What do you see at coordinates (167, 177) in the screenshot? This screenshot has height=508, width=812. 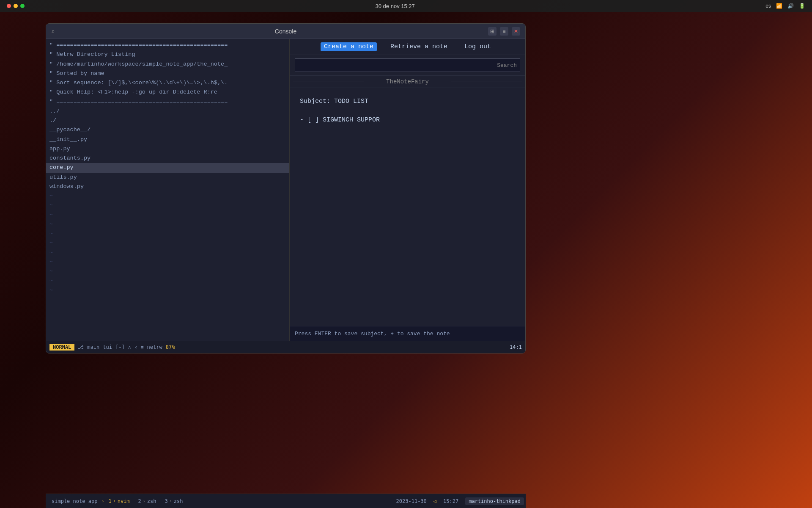 I see `left-panel-line: utils.py` at bounding box center [167, 177].